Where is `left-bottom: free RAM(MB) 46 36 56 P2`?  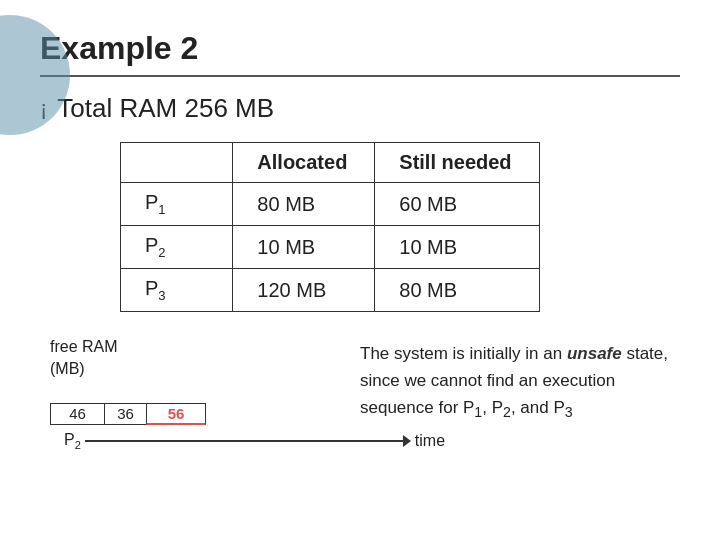
left-bottom: free RAM(MB) 46 36 56 P2 is located at coordinates (185, 394).